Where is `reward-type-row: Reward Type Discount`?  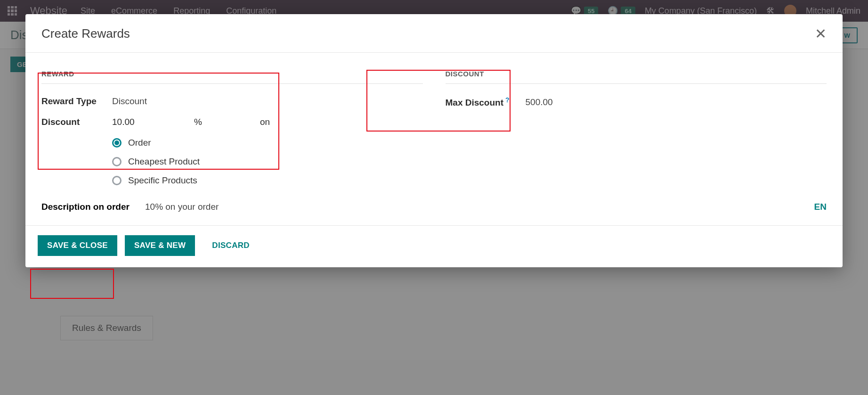 reward-type-row: Reward Type Discount is located at coordinates (232, 101).